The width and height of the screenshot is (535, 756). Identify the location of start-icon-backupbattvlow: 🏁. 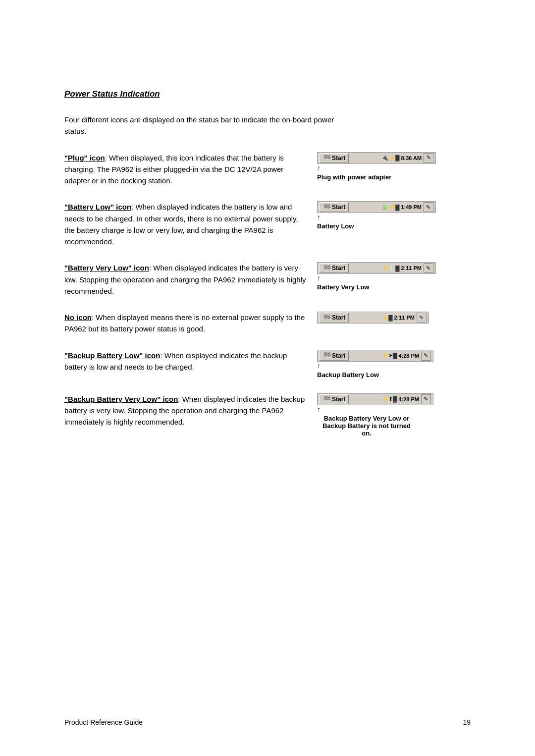
(327, 399).